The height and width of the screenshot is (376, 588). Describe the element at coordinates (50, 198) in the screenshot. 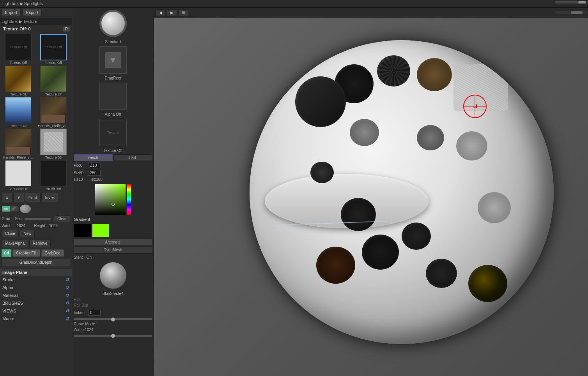

I see `invert-btn: Invert` at that location.